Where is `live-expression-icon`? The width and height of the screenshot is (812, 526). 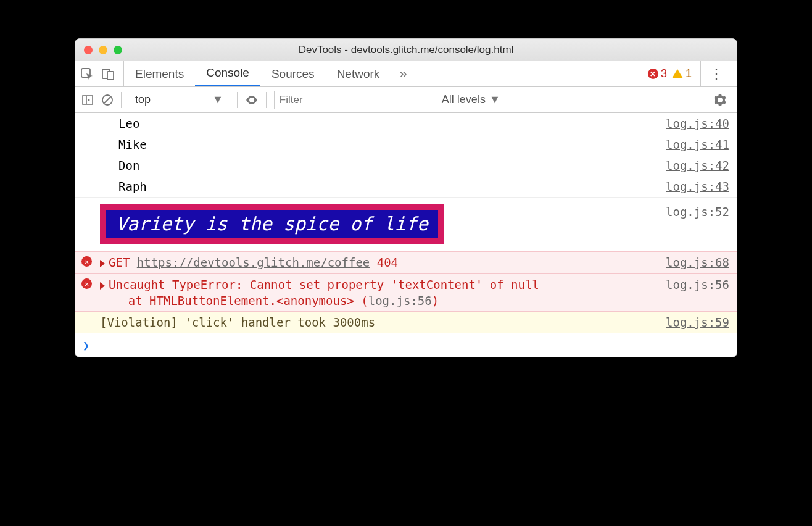 live-expression-icon is located at coordinates (252, 100).